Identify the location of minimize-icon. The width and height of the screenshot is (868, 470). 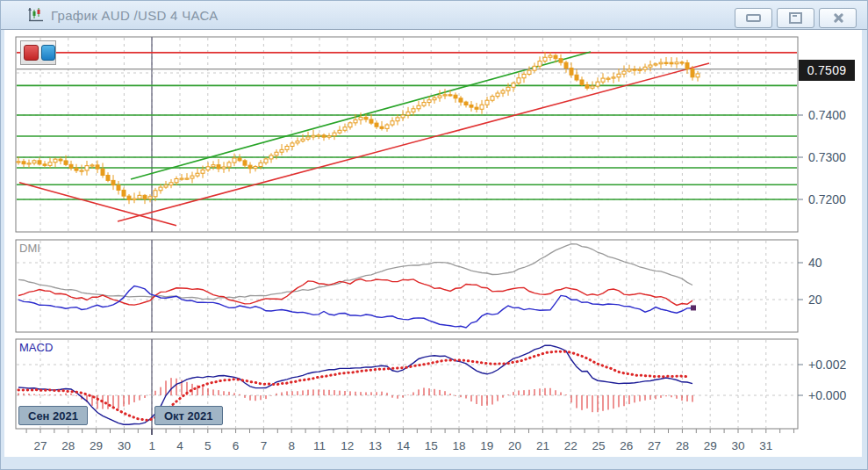
(753, 18).